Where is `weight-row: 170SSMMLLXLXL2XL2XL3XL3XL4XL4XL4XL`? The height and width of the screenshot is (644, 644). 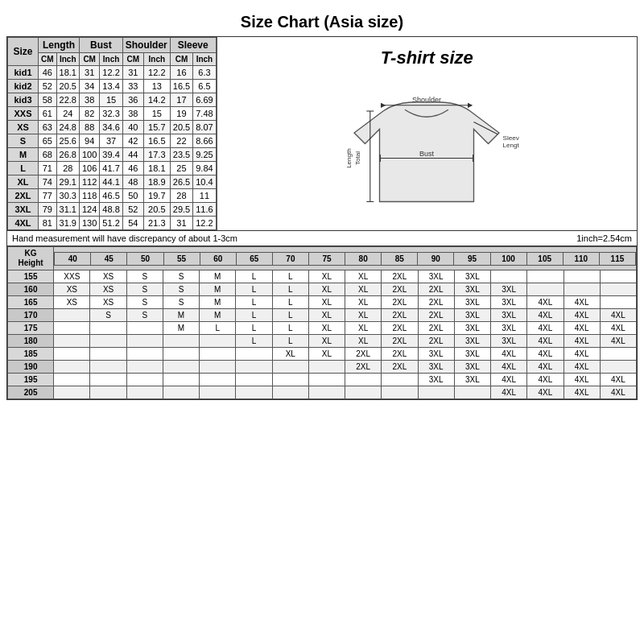
weight-row: 170SSMMLLXLXL2XL2XL3XL3XL4XL4XL4XL is located at coordinates (322, 316).